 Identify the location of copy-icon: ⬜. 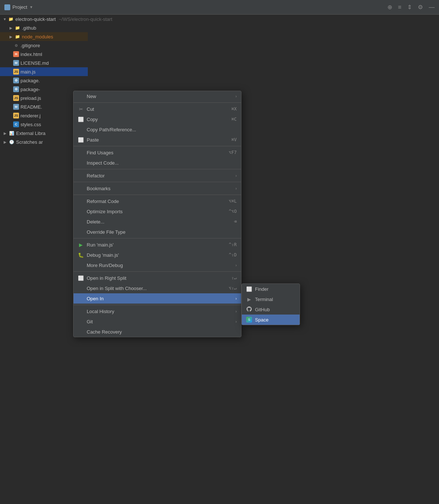
(81, 119).